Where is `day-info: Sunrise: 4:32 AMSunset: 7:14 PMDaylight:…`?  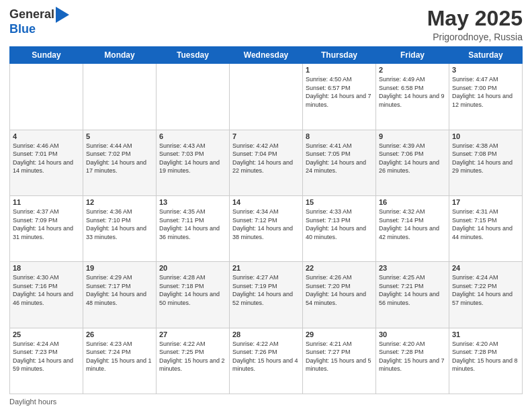 day-info: Sunrise: 4:32 AMSunset: 7:14 PMDaylight:… is located at coordinates (412, 224).